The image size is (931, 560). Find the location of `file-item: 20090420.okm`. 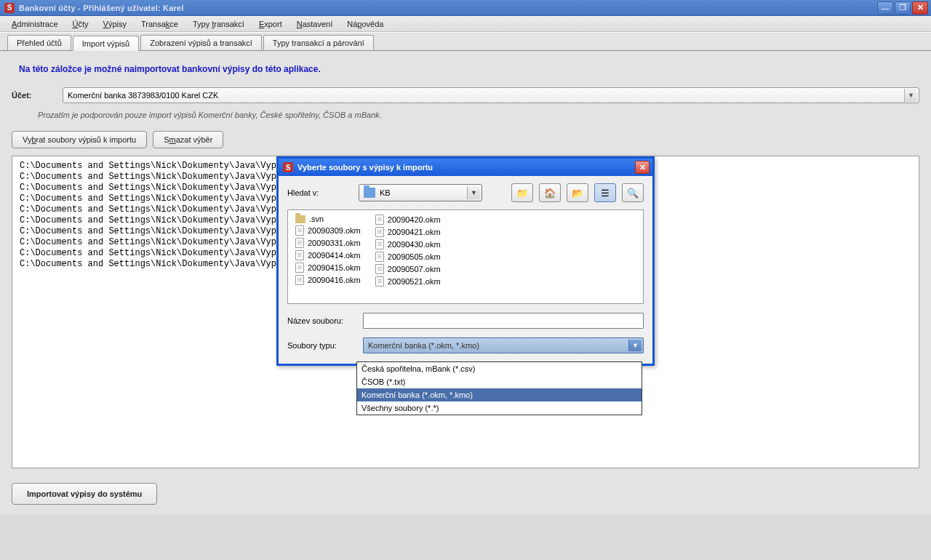

file-item: 20090420.okm is located at coordinates (408, 220).